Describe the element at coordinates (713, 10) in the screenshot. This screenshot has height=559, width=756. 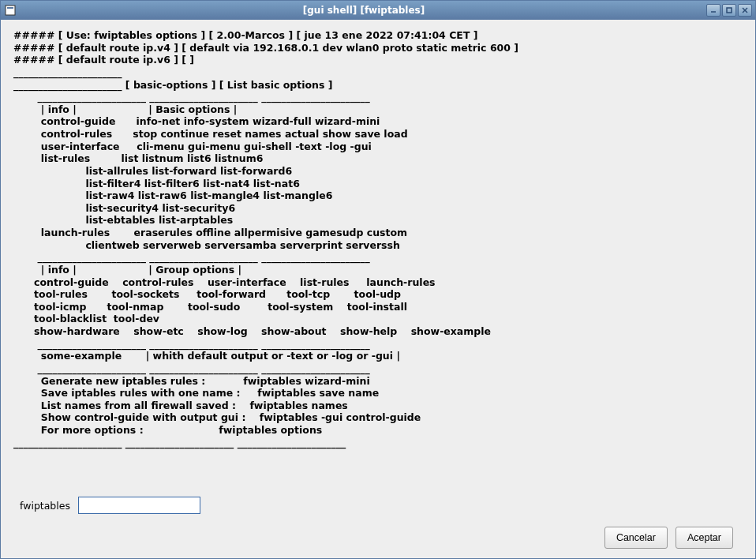
I see `minimize-button` at that location.